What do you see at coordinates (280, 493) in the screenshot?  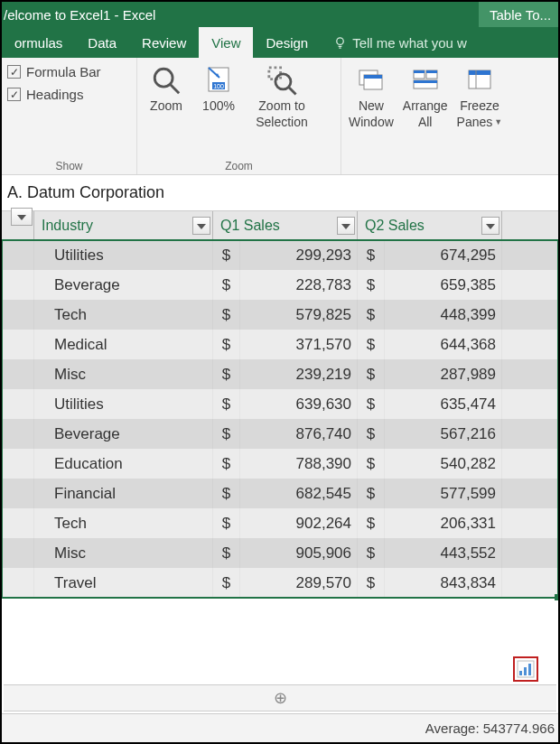 I see `table-row: Financial$682,545$577,599` at bounding box center [280, 493].